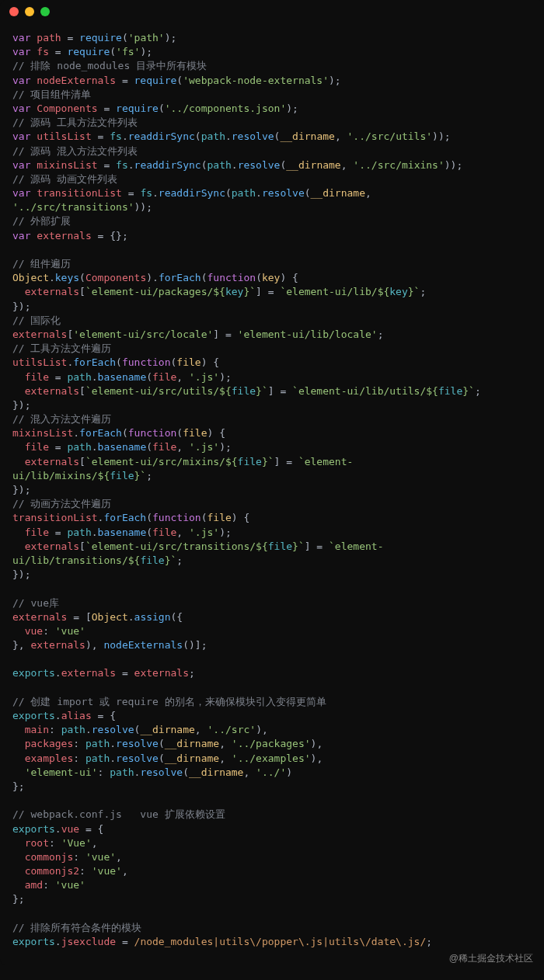 The height and width of the screenshot is (980, 544). I want to click on code-line: var nodeExternals = require('webpack-nod…, so click(177, 81).